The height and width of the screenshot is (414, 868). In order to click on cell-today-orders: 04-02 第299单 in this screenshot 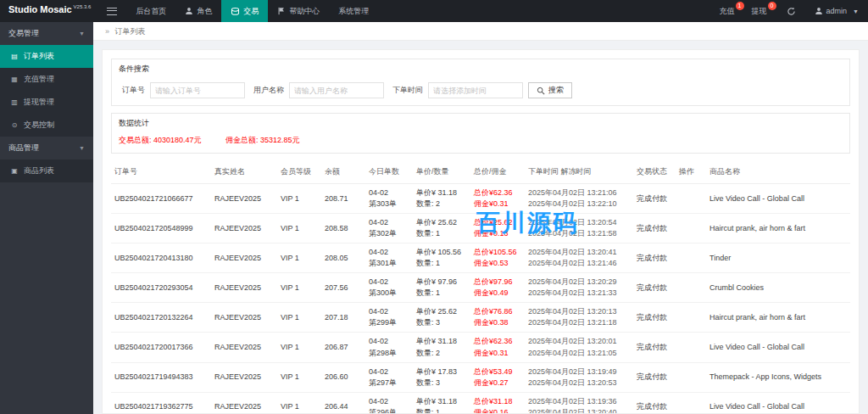, I will do `click(389, 317)`.